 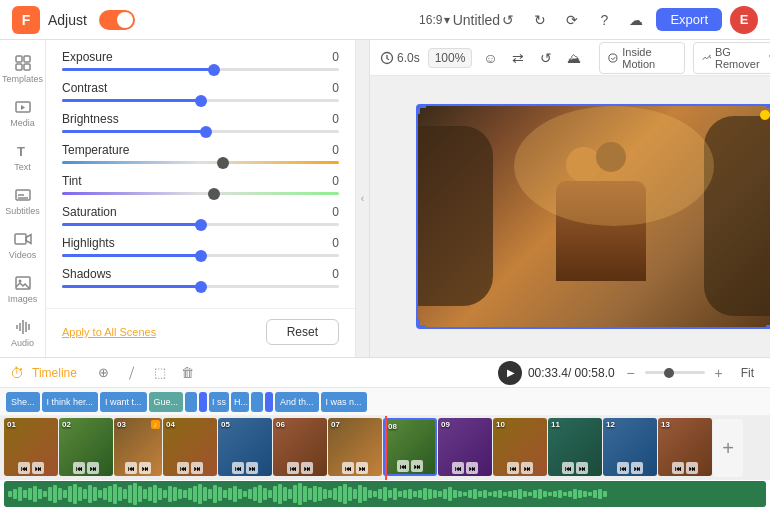 What do you see at coordinates (636, 20) in the screenshot?
I see `cloud-icon: ☁` at bounding box center [636, 20].